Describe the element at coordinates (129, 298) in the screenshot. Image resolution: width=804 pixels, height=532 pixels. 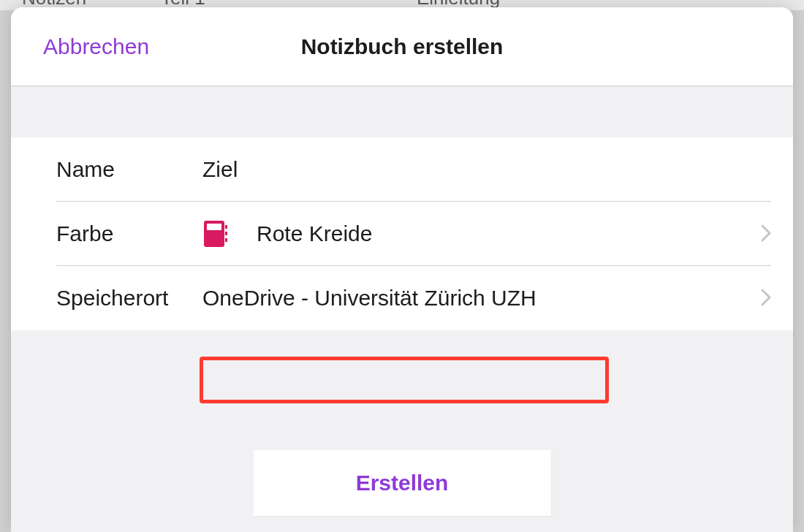
I see `location-label: Speicherort` at that location.